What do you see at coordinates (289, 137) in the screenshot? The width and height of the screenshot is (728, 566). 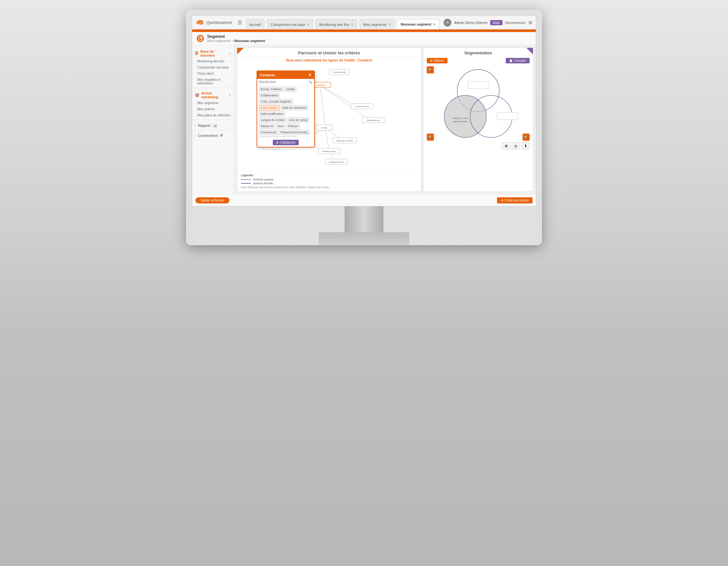 I see `tag-segment: Segment` at bounding box center [289, 137].